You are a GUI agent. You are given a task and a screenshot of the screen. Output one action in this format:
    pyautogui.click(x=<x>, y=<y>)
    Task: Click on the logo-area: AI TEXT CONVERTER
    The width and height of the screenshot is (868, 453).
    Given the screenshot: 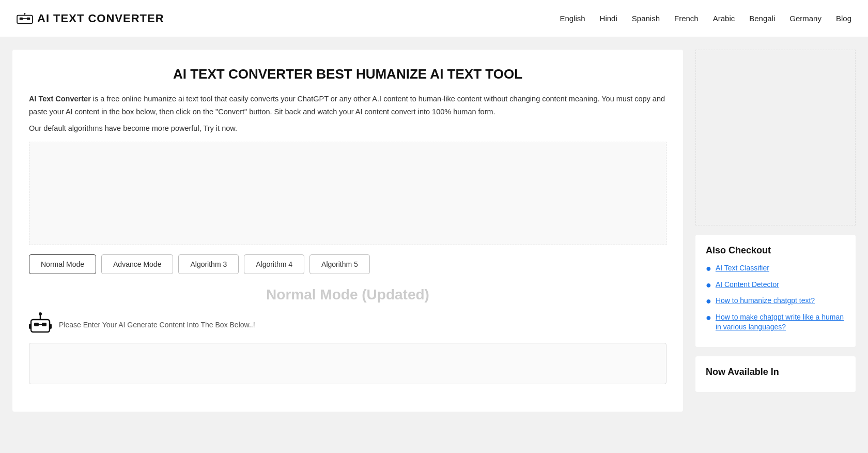 What is the action you would take?
    pyautogui.click(x=90, y=19)
    